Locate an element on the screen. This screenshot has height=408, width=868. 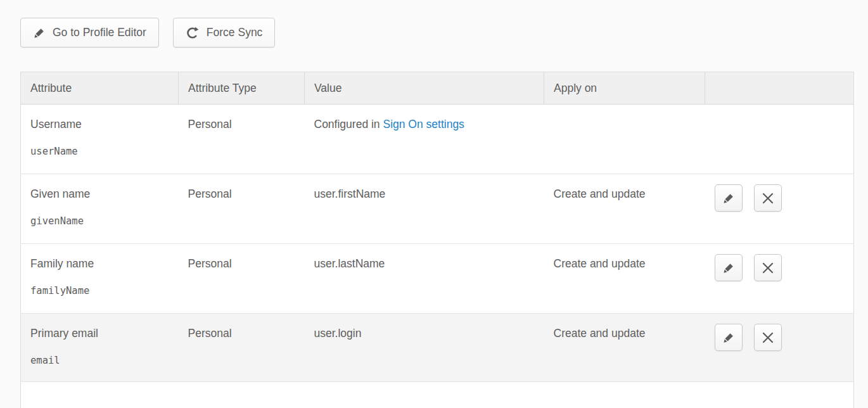
value-text: user.lastName is located at coordinates (350, 264).